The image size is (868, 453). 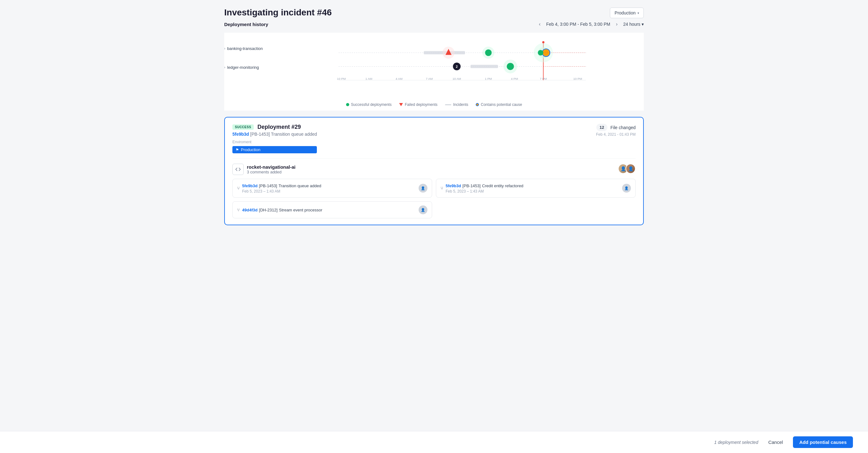 What do you see at coordinates (630, 169) in the screenshot?
I see `avatar-face-2: 👤` at bounding box center [630, 169].